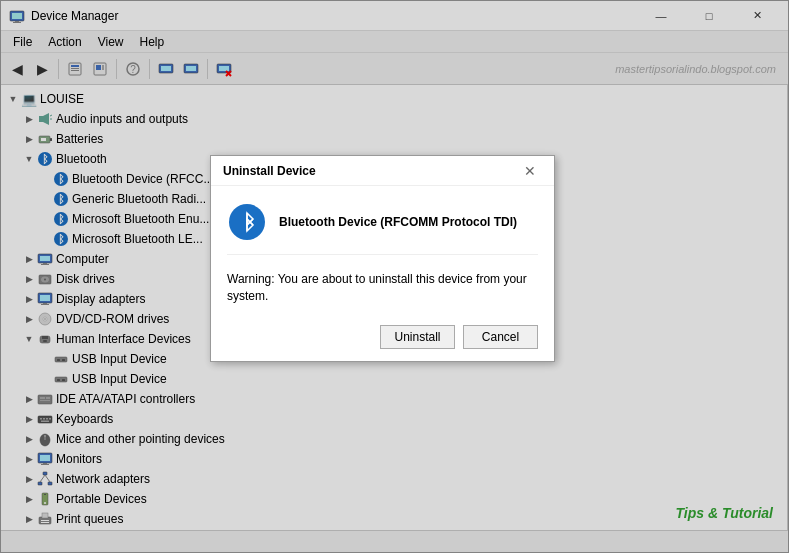 The image size is (789, 553). I want to click on dialog-buttons: Uninstall Cancel, so click(382, 337).